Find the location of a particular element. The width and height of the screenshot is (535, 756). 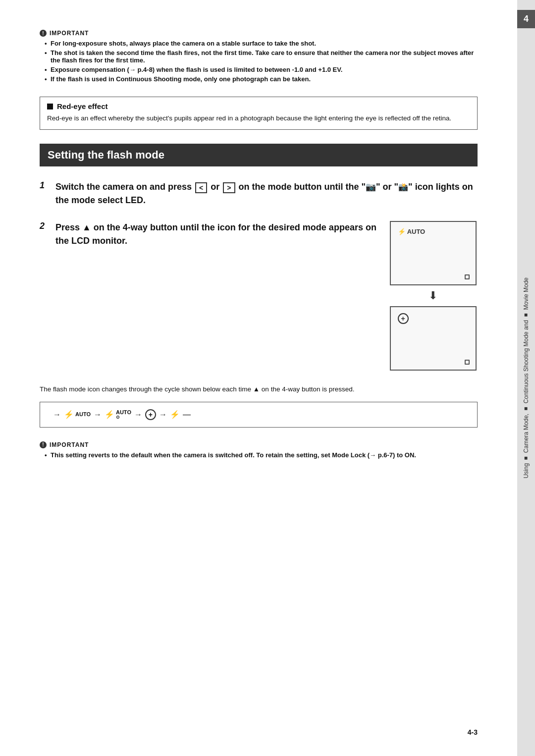

step-1: 1 Switch the camera on and press < or > … is located at coordinates (259, 194).